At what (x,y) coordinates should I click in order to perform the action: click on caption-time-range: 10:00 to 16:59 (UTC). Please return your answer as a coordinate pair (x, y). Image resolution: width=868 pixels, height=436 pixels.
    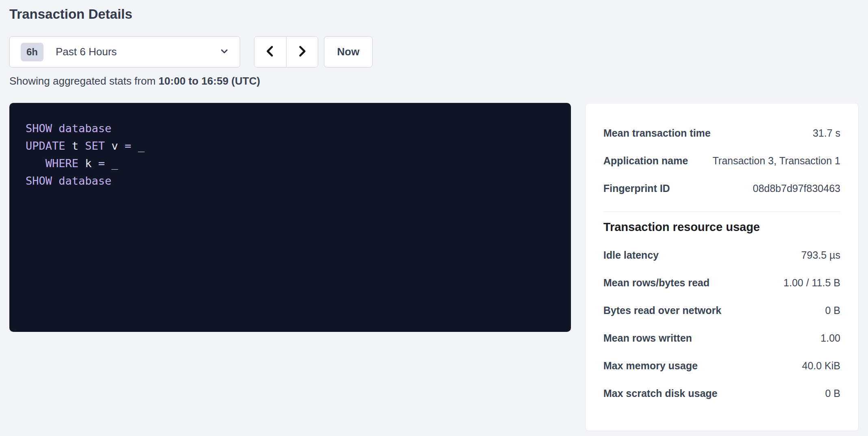
    Looking at the image, I should click on (209, 81).